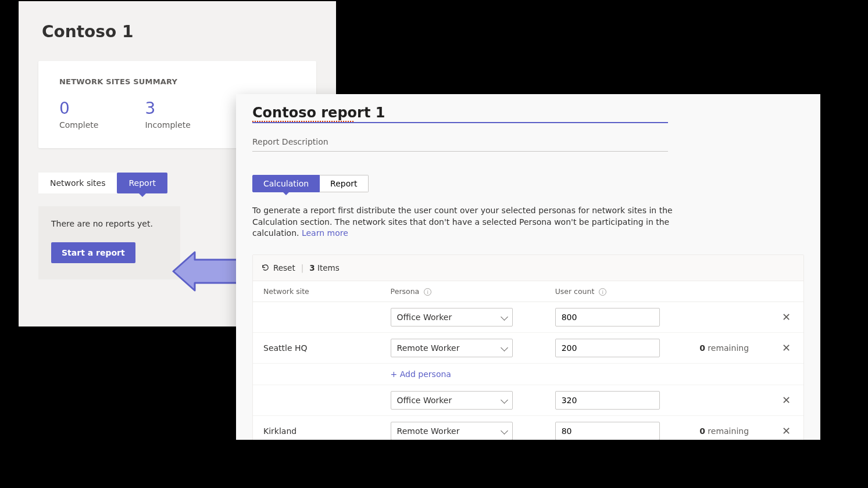 Image resolution: width=868 pixels, height=488 pixels. I want to click on report-sub-tabs: Calculation Report, so click(528, 184).